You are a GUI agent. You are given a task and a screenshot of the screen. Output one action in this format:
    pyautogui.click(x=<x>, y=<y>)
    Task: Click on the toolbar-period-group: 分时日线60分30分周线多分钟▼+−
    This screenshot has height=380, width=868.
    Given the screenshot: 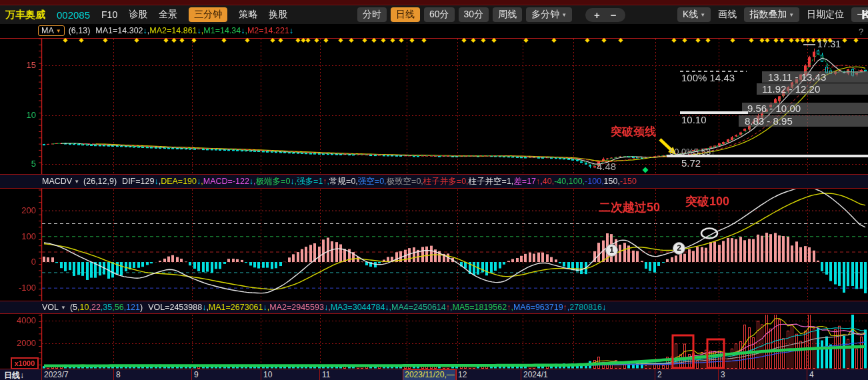 What is the action you would take?
    pyautogui.click(x=491, y=15)
    